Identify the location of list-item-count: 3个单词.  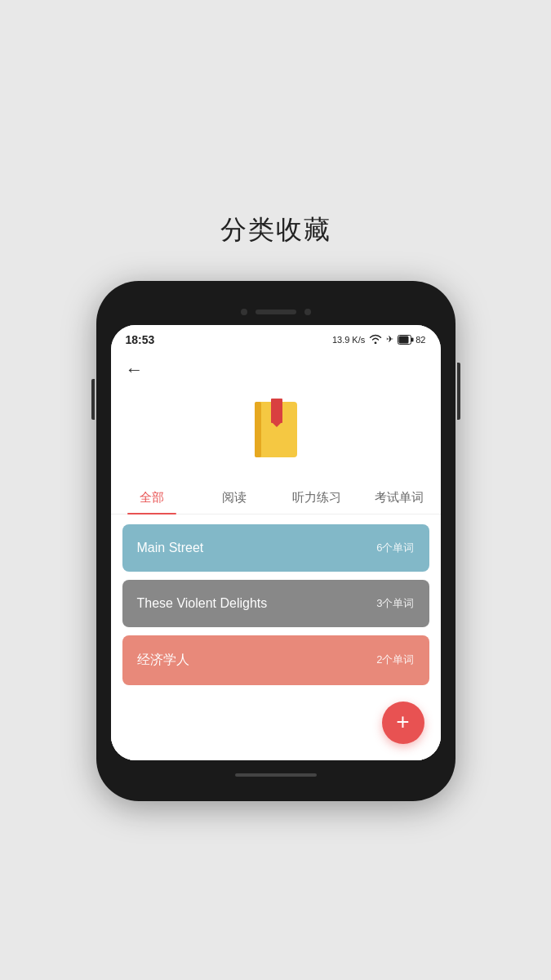
(395, 604).